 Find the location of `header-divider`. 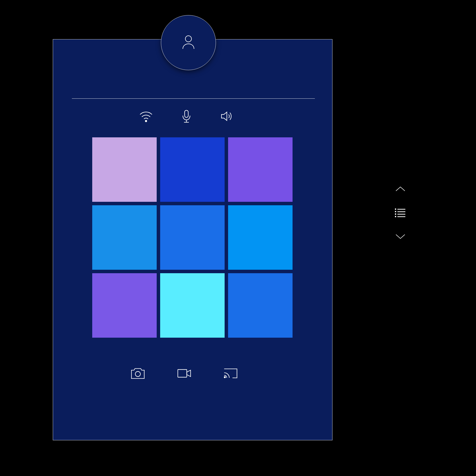

header-divider is located at coordinates (193, 99).